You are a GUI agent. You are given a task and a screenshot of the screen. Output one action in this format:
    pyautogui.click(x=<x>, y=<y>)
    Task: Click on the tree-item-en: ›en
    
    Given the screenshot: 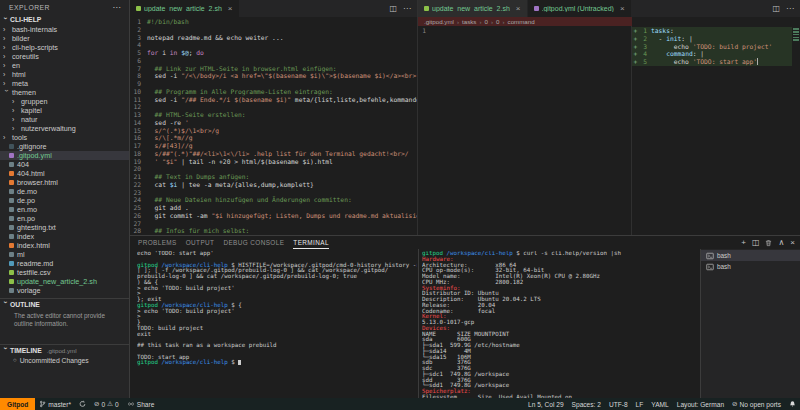 What is the action you would take?
    pyautogui.click(x=64, y=66)
    